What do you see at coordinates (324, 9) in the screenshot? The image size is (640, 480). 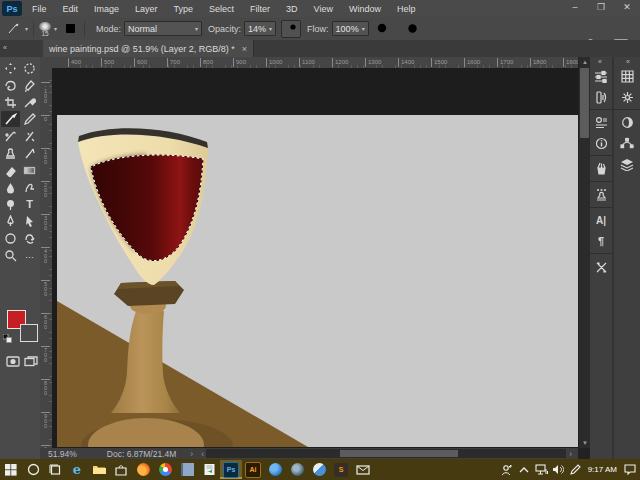 I see `menu-item-view: View` at bounding box center [324, 9].